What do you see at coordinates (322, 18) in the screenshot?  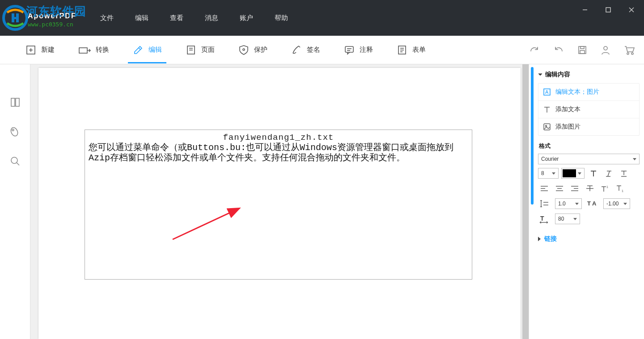 I see `title-bar: ApowerPDF 河东软件园 www.pc0359.cn 文件 编辑 查看 消…` at bounding box center [322, 18].